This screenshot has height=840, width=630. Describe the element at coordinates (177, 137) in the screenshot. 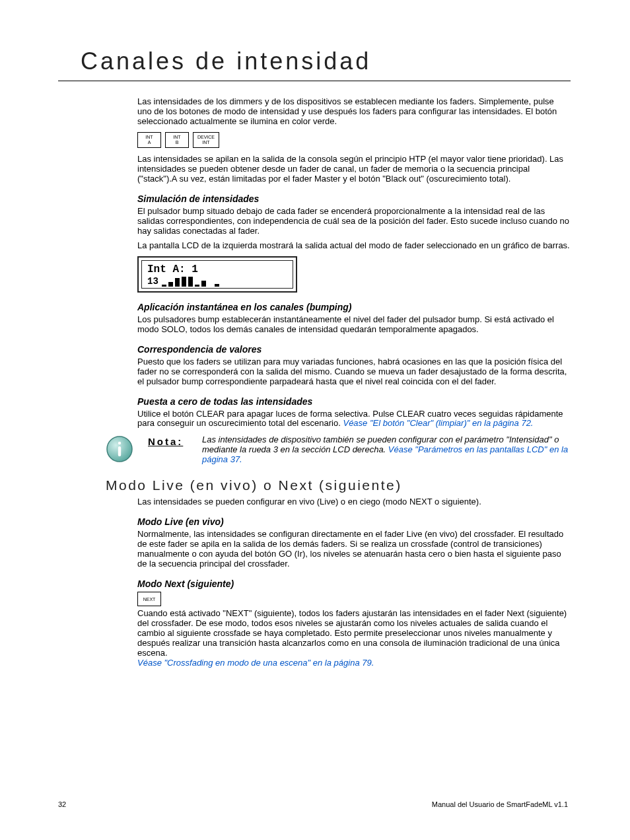

I see `int-b-line1: INT` at that location.